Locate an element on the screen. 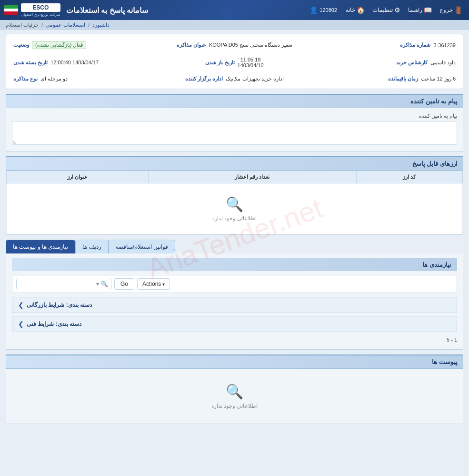  top-navbar: 🚪 خروج 📖 راهنما ⚙ تنظیمات 🏠 خانه 120802 … is located at coordinates (234, 10).